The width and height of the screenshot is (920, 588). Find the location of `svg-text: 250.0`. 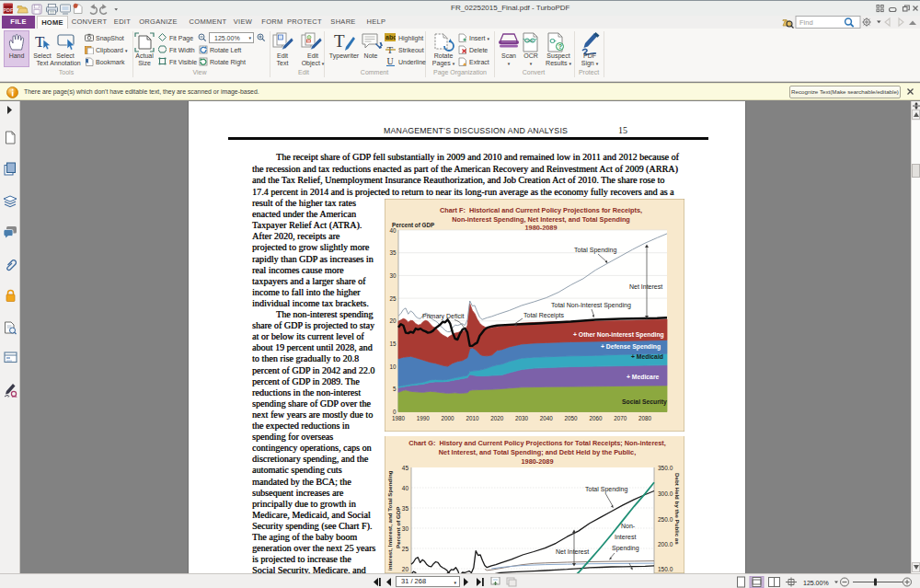

svg-text: 250.0 is located at coordinates (666, 519).